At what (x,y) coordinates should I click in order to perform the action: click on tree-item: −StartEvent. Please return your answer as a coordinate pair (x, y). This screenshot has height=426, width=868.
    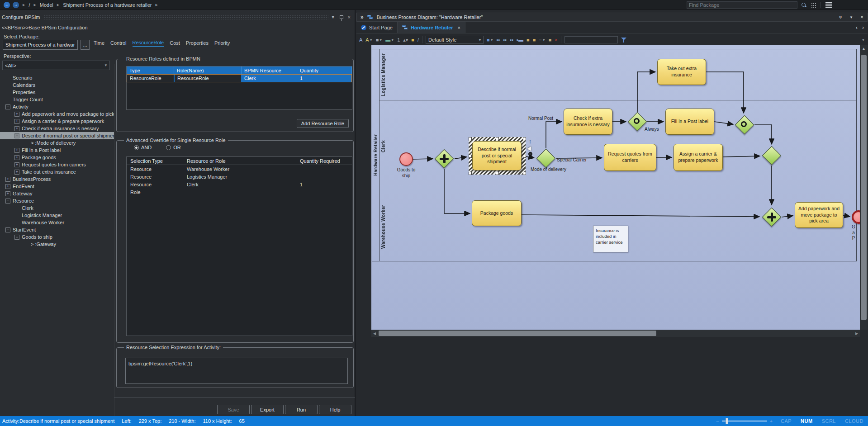
    Looking at the image, I should click on (57, 230).